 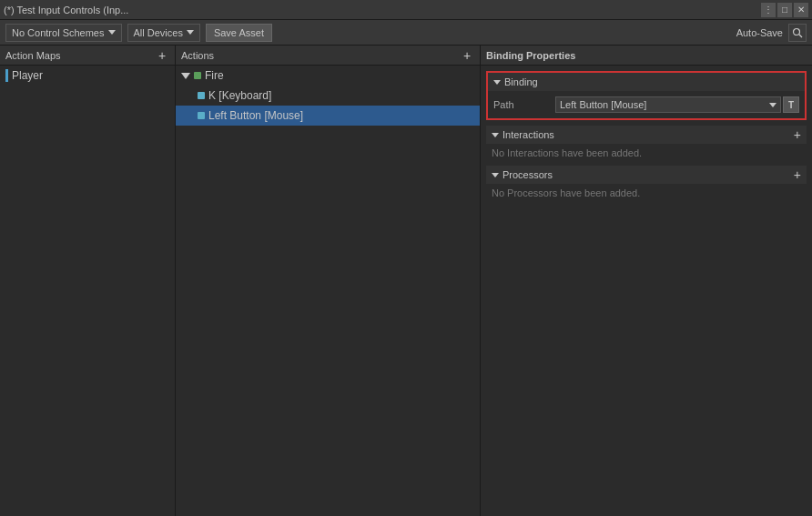 What do you see at coordinates (646, 105) in the screenshot?
I see `binding-section-content: Path Left Button [Mouse] T` at bounding box center [646, 105].